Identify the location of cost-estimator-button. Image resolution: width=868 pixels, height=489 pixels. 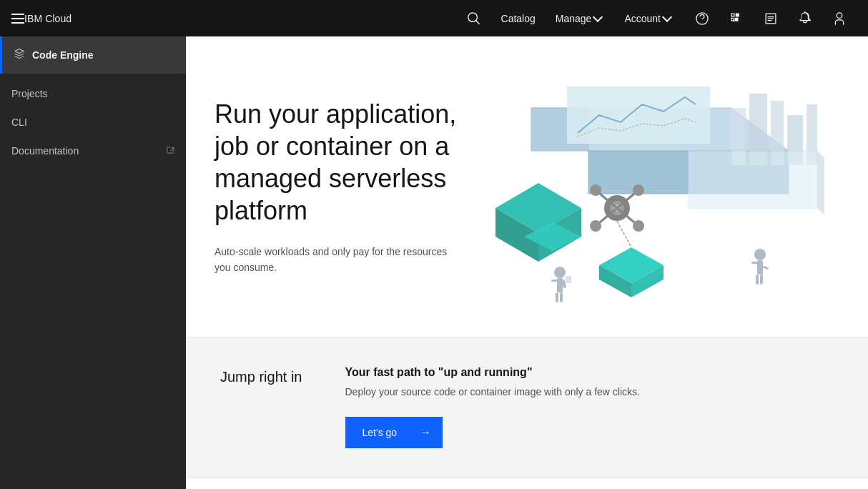
(771, 19).